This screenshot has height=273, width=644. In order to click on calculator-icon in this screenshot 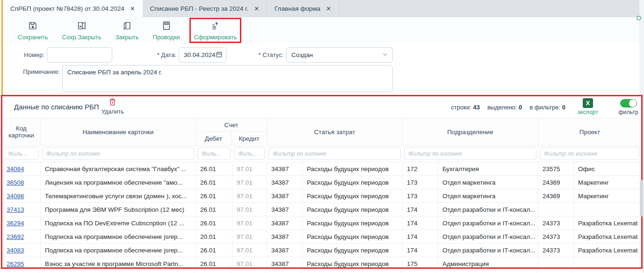, I will do `click(166, 26)`.